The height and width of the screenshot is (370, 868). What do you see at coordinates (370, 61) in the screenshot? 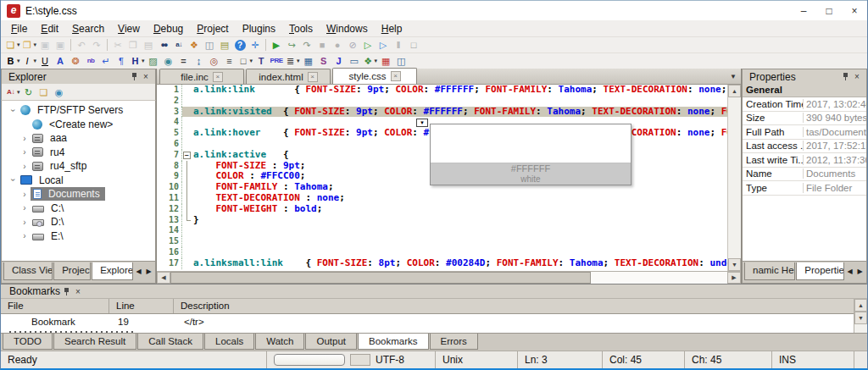
I see `insert-object-icon: ❖▾` at bounding box center [370, 61].